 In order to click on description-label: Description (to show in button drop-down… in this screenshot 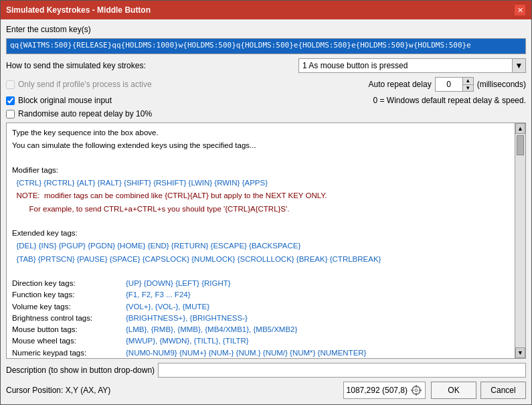, I will do `click(80, 370)`.